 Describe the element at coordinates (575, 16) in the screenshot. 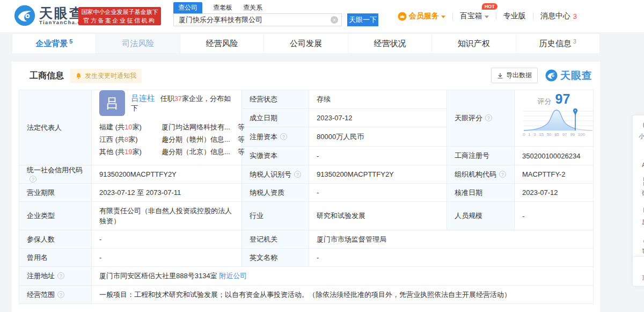

I see `message-count-badge: 3` at that location.